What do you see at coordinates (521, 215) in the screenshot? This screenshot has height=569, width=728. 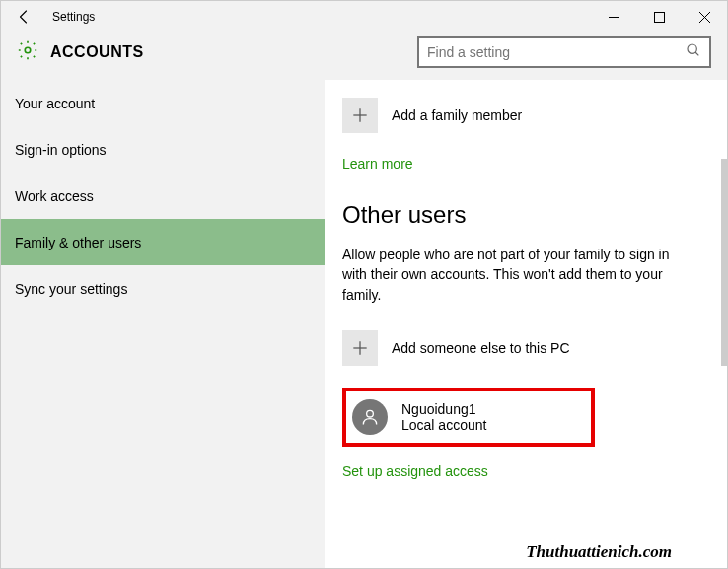 I see `other-users-heading: Other users` at bounding box center [521, 215].